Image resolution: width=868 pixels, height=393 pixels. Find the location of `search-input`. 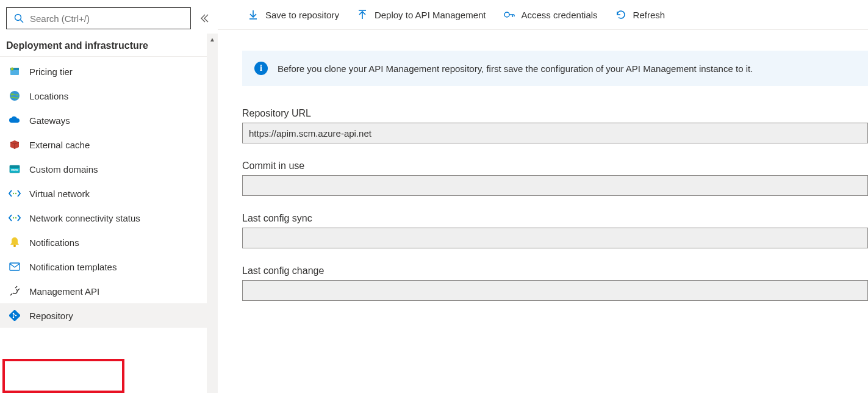

search-input is located at coordinates (107, 18).